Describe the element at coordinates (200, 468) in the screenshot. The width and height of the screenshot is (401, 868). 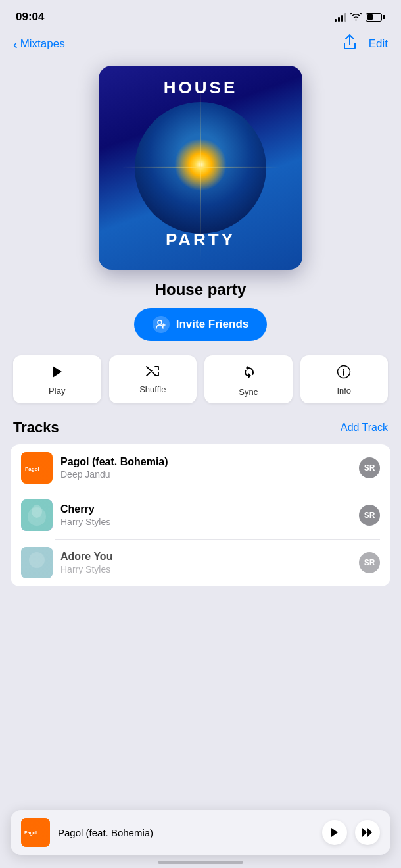
I see `track-item: Pagol Pagol (feat. Bohemia) Deep Jandu S…` at that location.